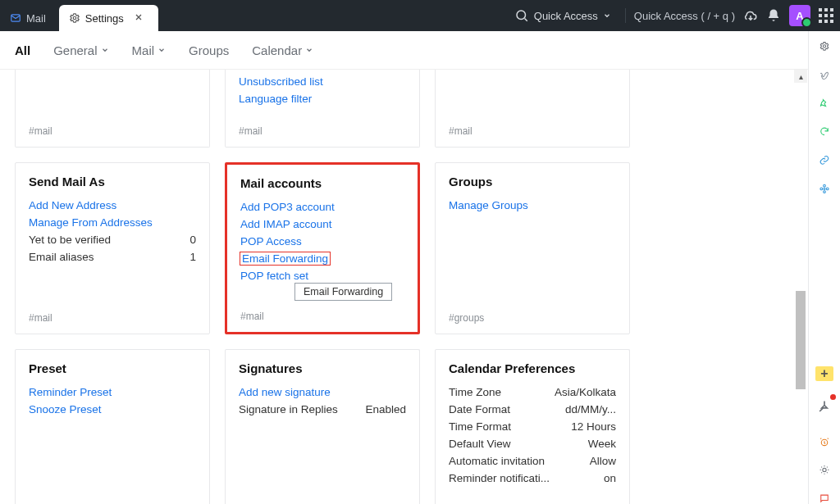  Describe the element at coordinates (322, 392) in the screenshot. I see `link-add-signature: Add new signature` at that location.